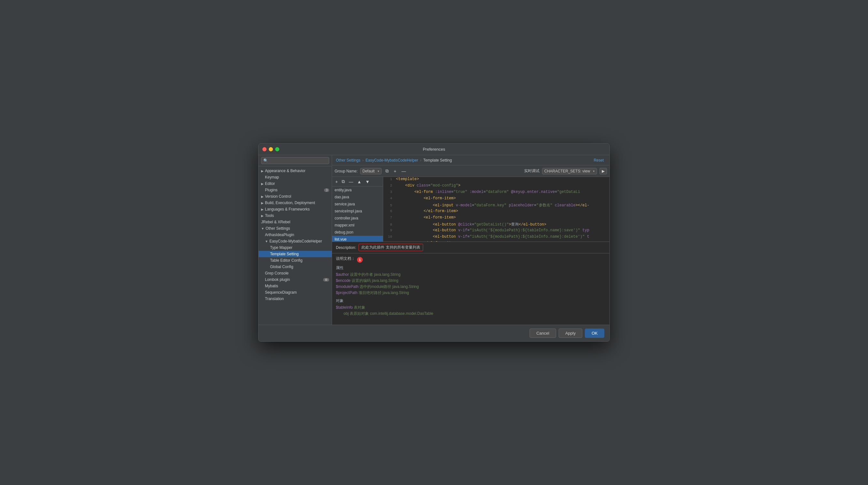 Image resolution: width=868 pixels, height=485 pixels. I want to click on file-item-controller: controller.java, so click(357, 218).